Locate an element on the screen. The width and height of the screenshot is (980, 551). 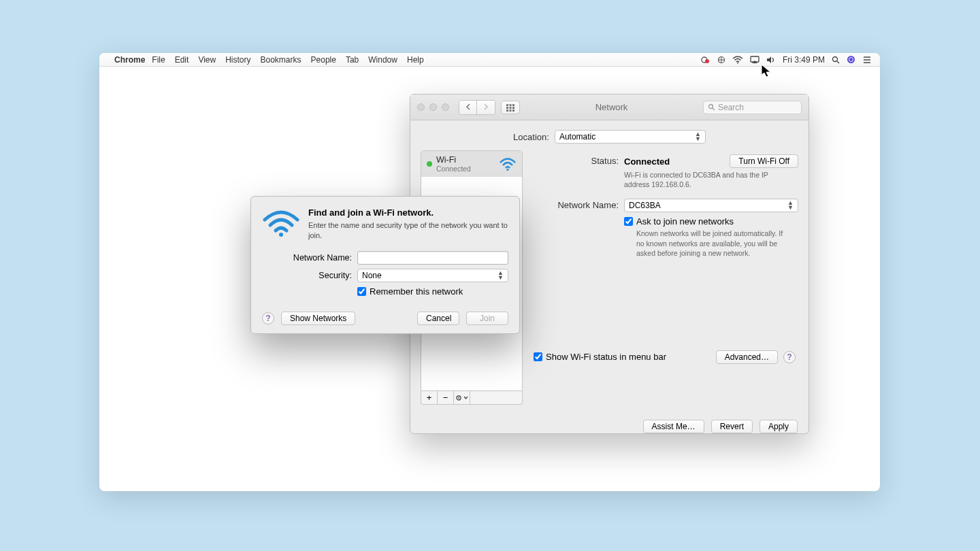
network-name-label: Network Name: is located at coordinates (578, 204).